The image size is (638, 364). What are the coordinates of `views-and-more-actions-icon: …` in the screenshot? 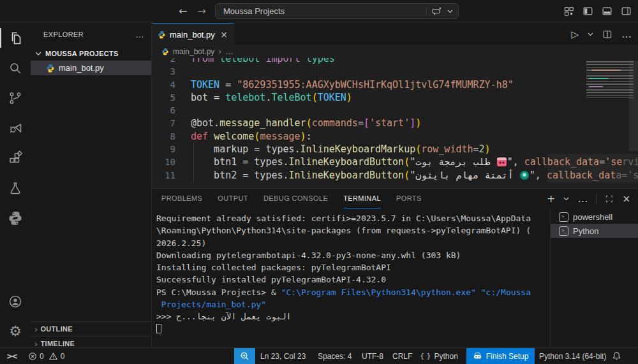 It's located at (140, 34).